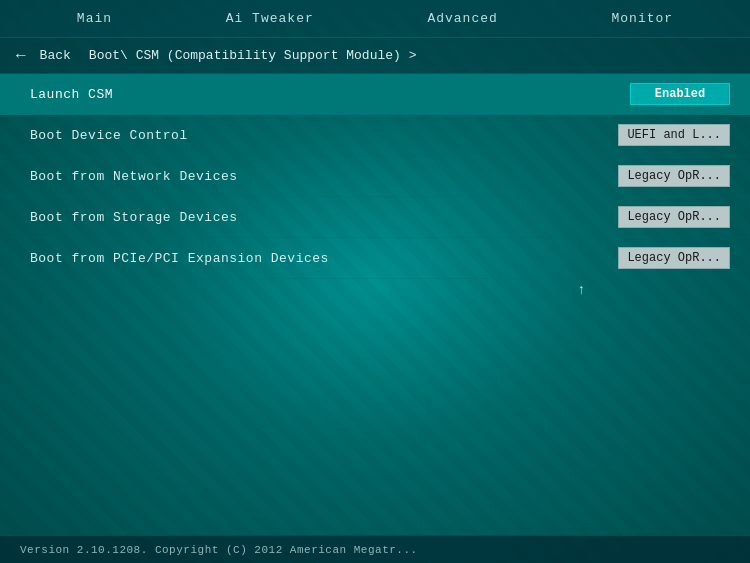 This screenshot has height=563, width=750. I want to click on back-arrow-icon: ←, so click(21, 56).